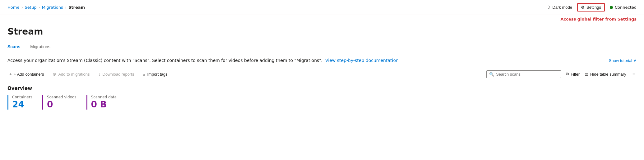 The height and width of the screenshot is (160, 644). Describe the element at coordinates (39, 7) in the screenshot. I see `breadcrumb-sep-2: ›` at that location.